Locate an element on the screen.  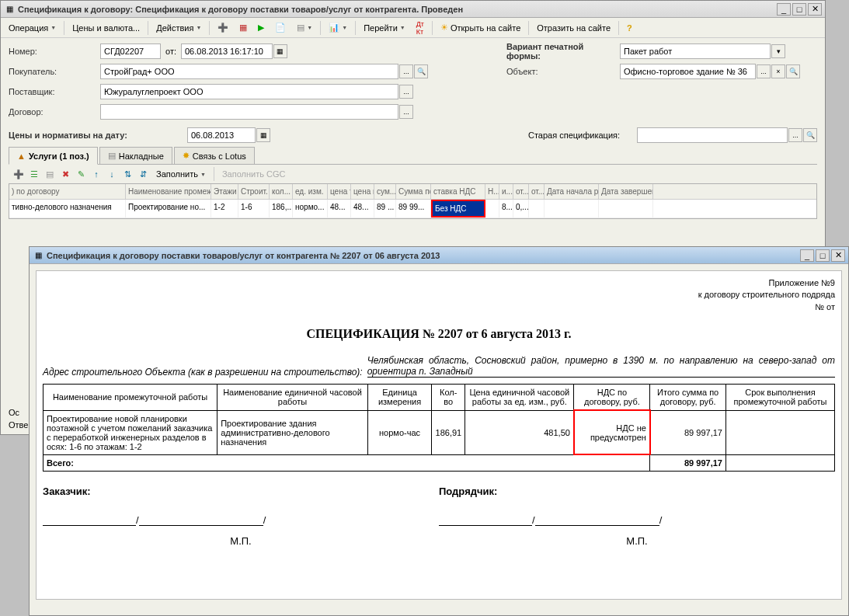
clear-icon: × is located at coordinates (778, 71).